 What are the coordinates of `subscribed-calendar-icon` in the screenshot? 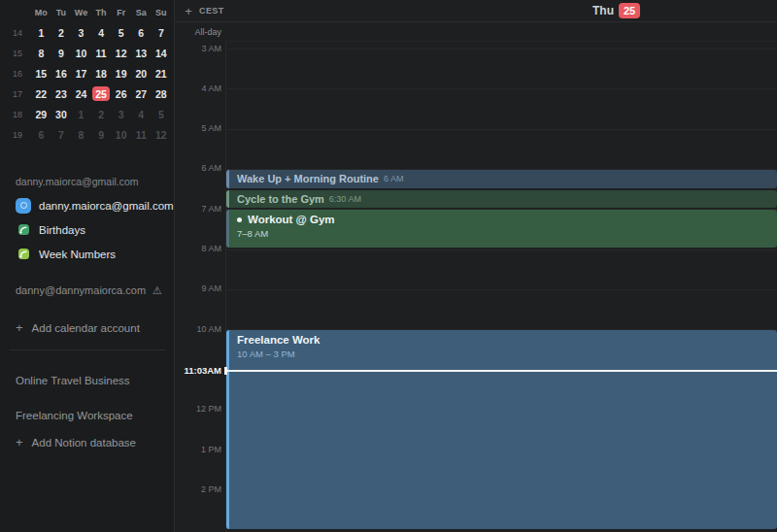 It's located at (23, 229).